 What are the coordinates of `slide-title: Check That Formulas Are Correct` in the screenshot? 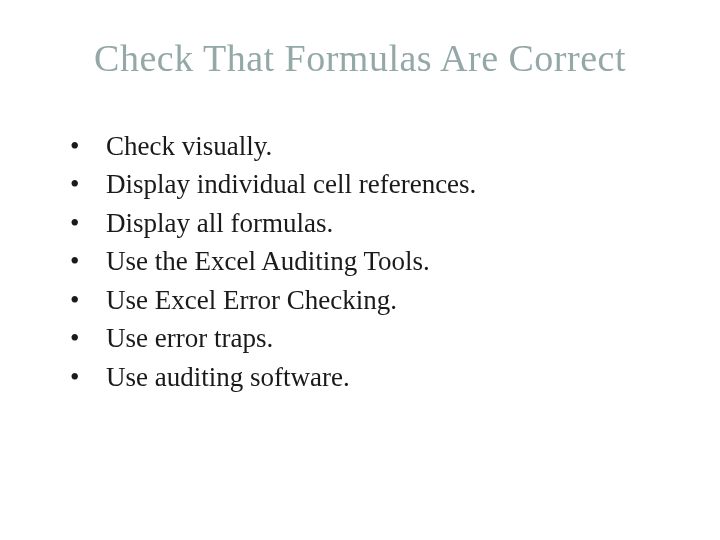 It's located at (360, 58).